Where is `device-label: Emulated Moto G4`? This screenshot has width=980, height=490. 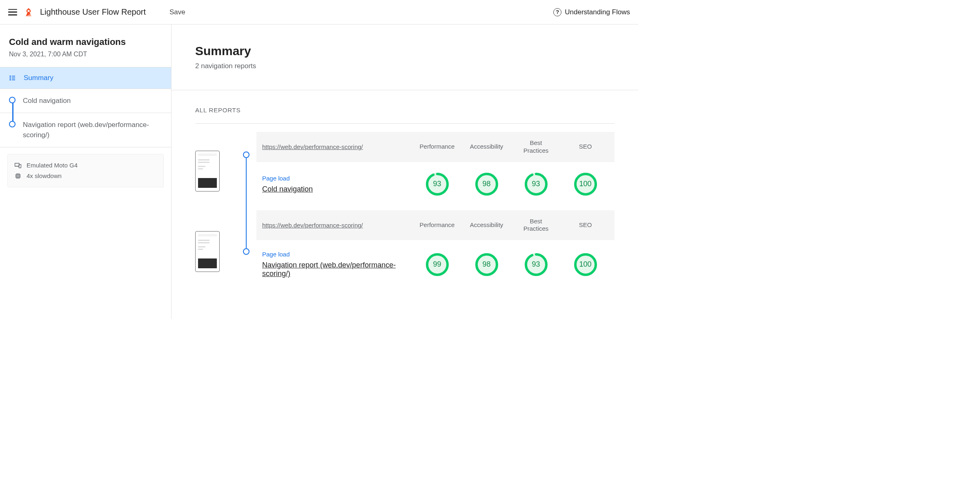
device-label: Emulated Moto G4 is located at coordinates (52, 165).